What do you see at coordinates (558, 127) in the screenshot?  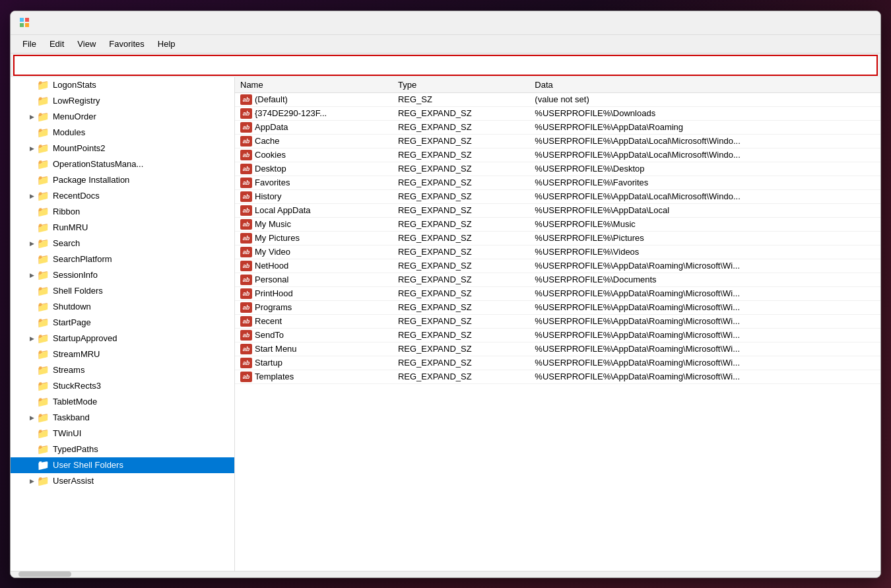 I see `table-row: abAppDataREG_EXPAND_SZ%USERPROFILE%\AppD…` at bounding box center [558, 127].